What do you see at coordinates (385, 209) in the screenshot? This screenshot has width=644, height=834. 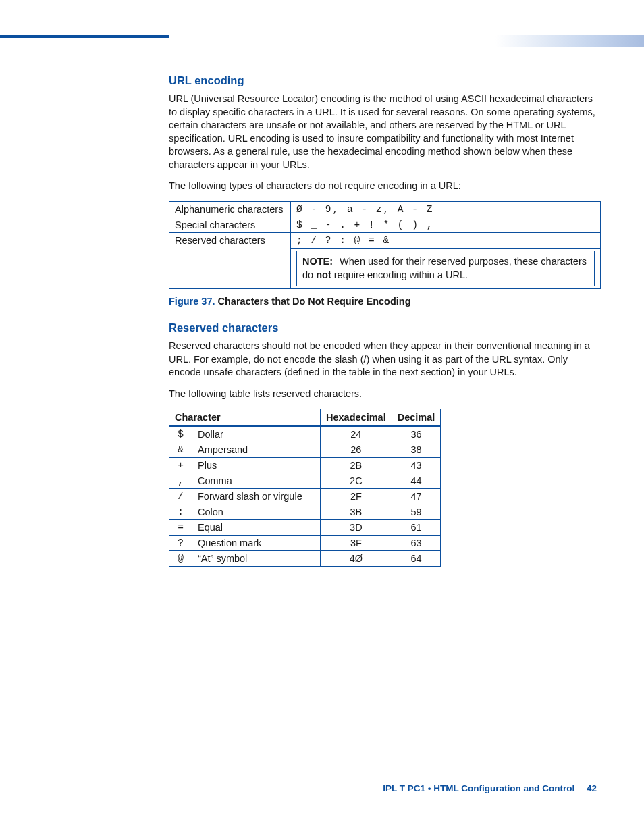 I see `table-row: Alphanumeric characters Ø - 9, a - z, A …` at bounding box center [385, 209].